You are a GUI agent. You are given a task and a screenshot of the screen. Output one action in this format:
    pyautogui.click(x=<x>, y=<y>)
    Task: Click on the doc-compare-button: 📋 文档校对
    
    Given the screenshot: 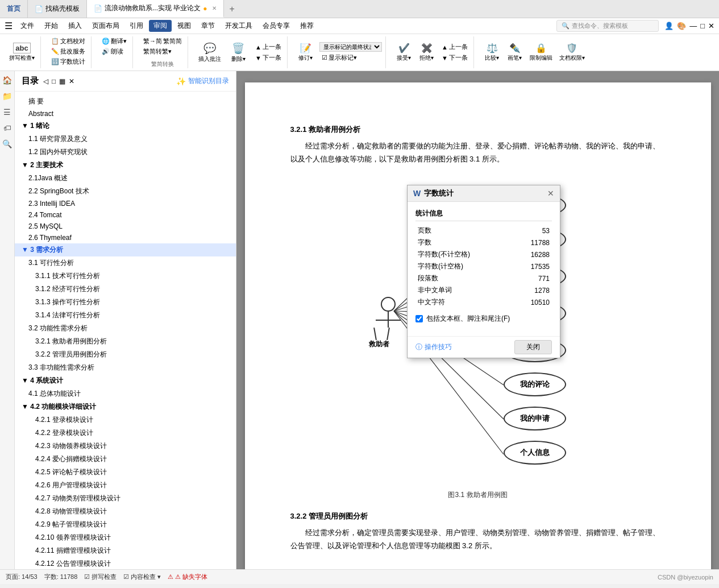 What is the action you would take?
    pyautogui.click(x=68, y=41)
    